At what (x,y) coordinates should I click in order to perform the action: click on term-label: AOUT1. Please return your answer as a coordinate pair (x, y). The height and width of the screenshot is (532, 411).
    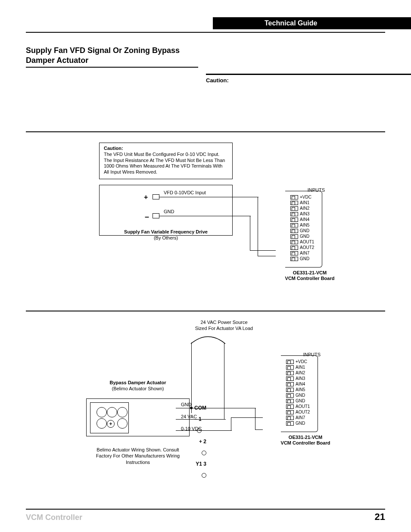
    Looking at the image, I should click on (307, 242).